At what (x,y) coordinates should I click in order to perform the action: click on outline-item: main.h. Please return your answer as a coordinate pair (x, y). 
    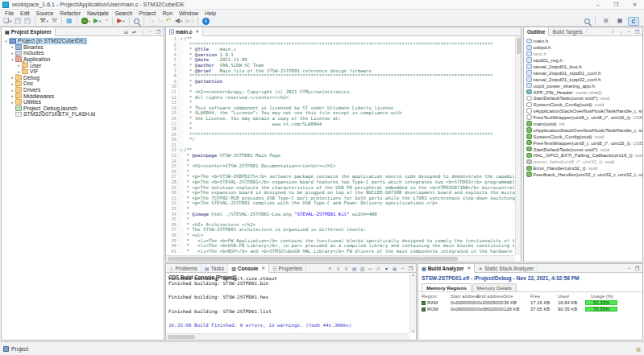
    Looking at the image, I should click on (584, 41).